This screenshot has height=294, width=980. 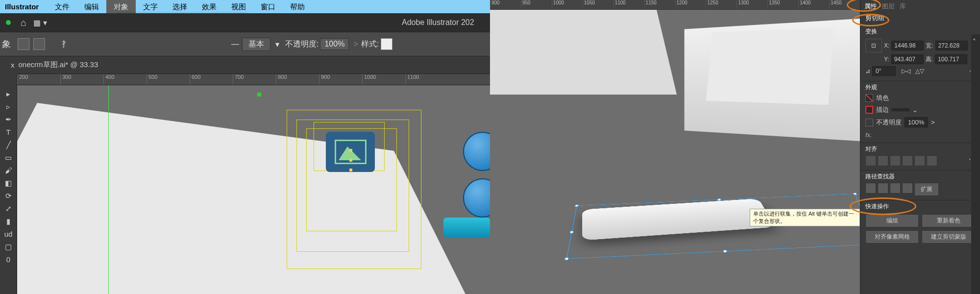 I want to click on menu-view: 视图, so click(x=239, y=7).